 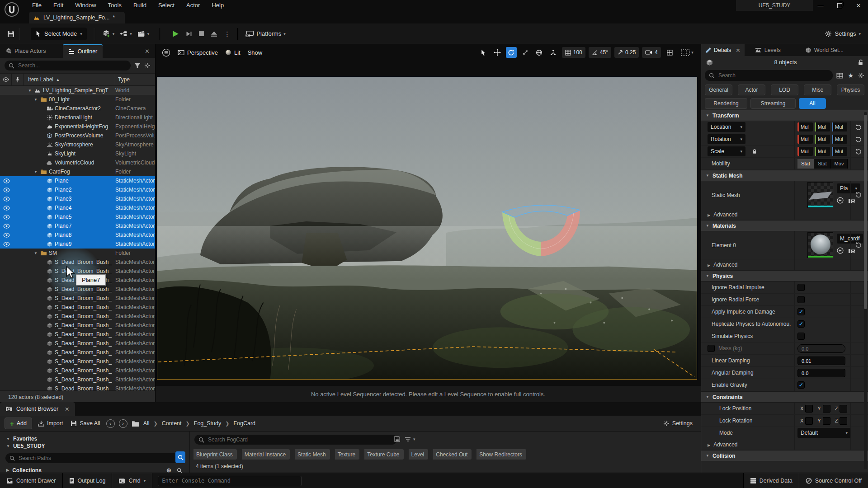 What do you see at coordinates (726, 103) in the screenshot?
I see `details-filter-rendering: Rendering` at bounding box center [726, 103].